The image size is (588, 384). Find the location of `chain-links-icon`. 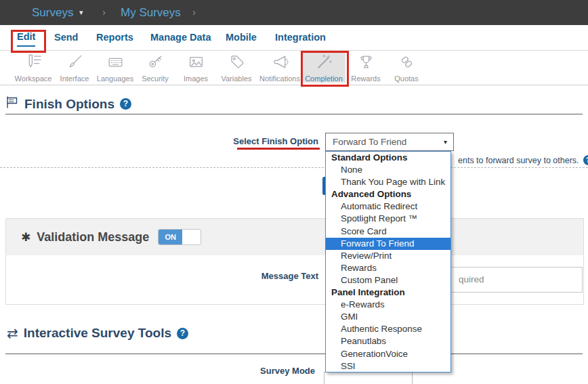

chain-links-icon is located at coordinates (406, 64).